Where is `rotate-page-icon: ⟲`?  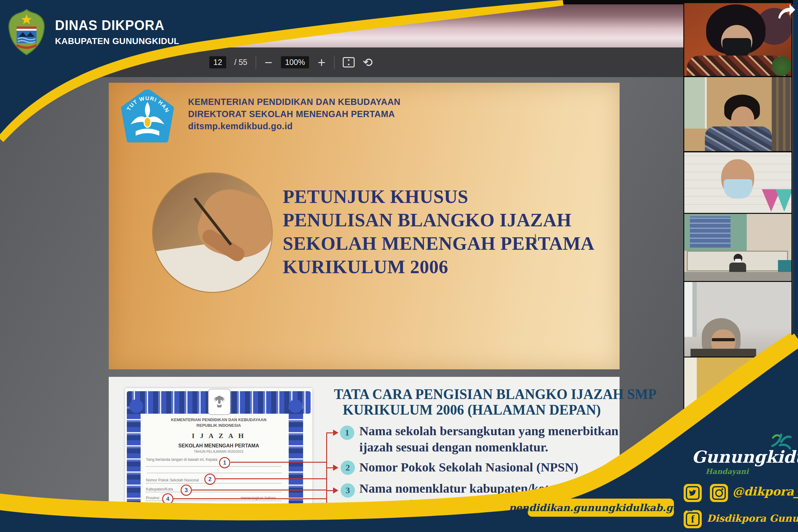
rotate-page-icon: ⟲ is located at coordinates (368, 62).